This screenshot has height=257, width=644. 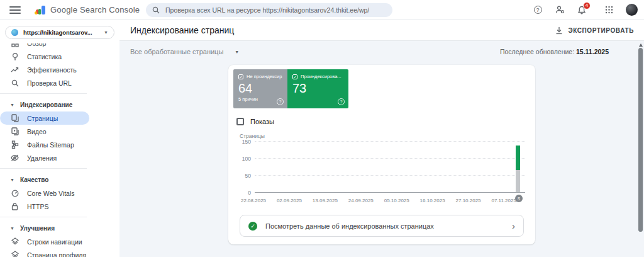 What do you see at coordinates (60, 105) in the screenshot?
I see `section-indexing: ▼ Индексирование` at bounding box center [60, 105].